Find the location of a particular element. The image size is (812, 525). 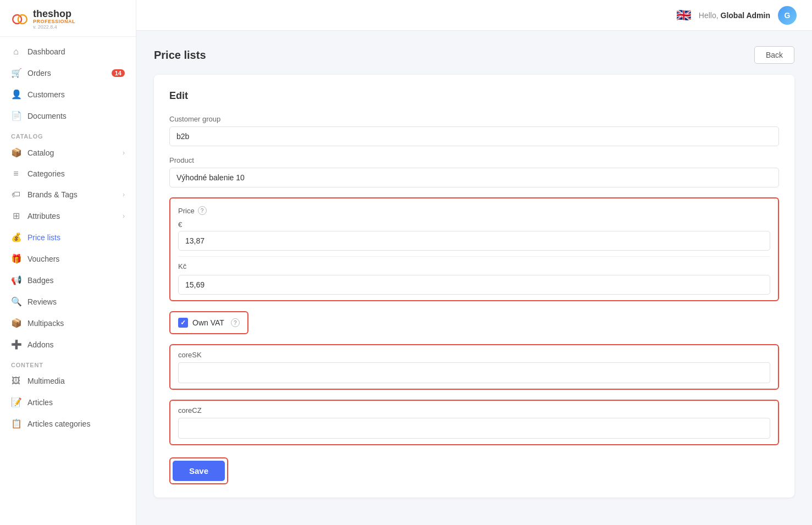

sidebar-item-label: Vouchers is located at coordinates (76, 259).